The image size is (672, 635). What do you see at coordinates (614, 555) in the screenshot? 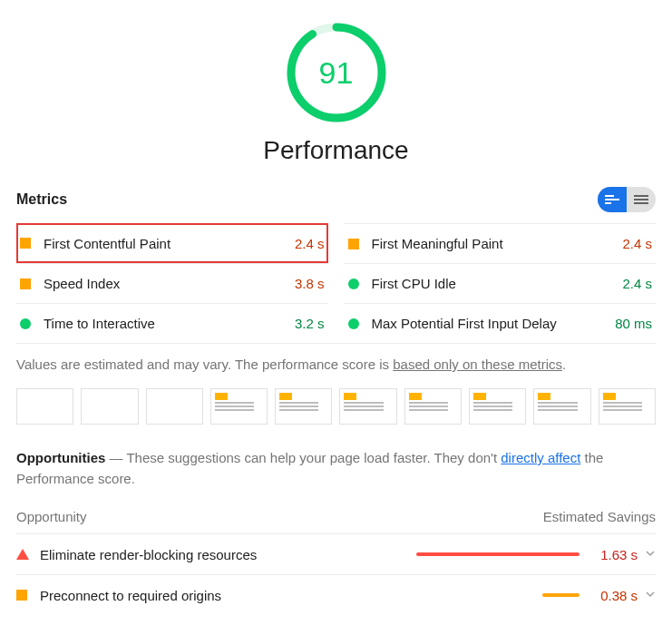
I see `opportunity-value: 1.63 s` at bounding box center [614, 555].